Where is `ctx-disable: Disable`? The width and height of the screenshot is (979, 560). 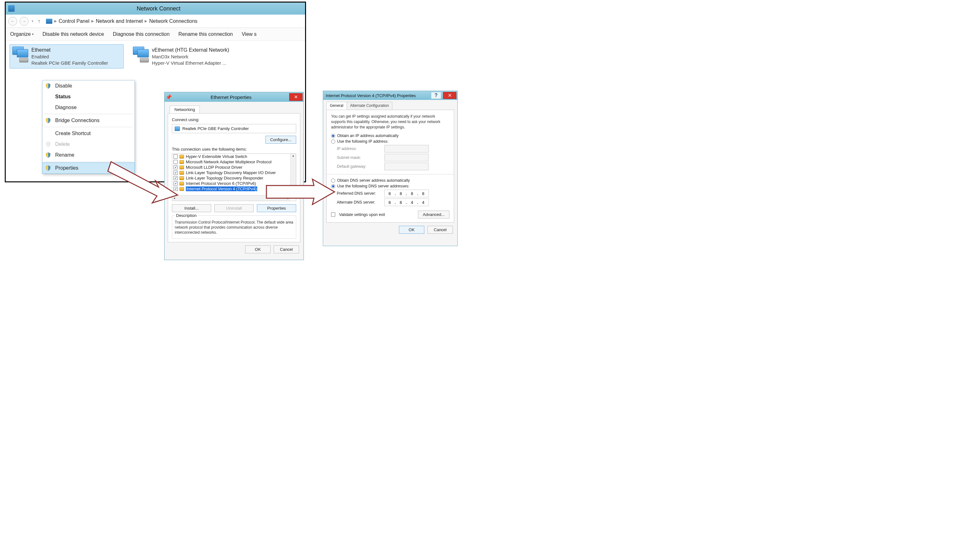
ctx-disable: Disable is located at coordinates (88, 86).